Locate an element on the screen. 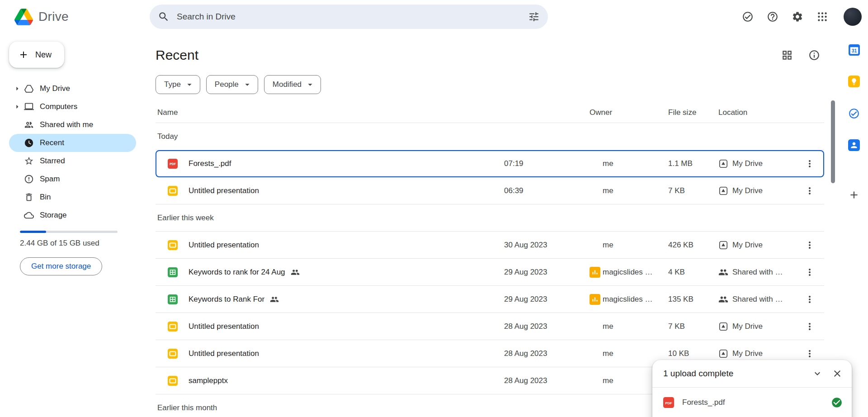 This screenshot has width=868, height=417. file-size-cell: 4 KB is located at coordinates (693, 272).